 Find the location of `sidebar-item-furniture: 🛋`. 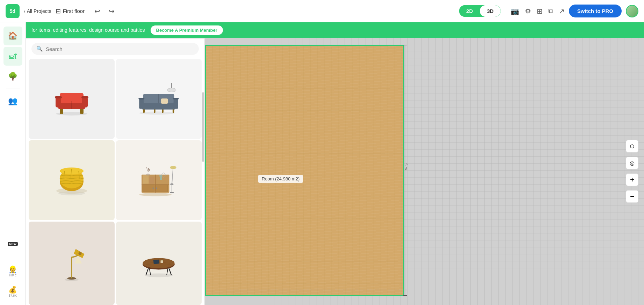

sidebar-item-furniture: 🛋 is located at coordinates (13, 56).